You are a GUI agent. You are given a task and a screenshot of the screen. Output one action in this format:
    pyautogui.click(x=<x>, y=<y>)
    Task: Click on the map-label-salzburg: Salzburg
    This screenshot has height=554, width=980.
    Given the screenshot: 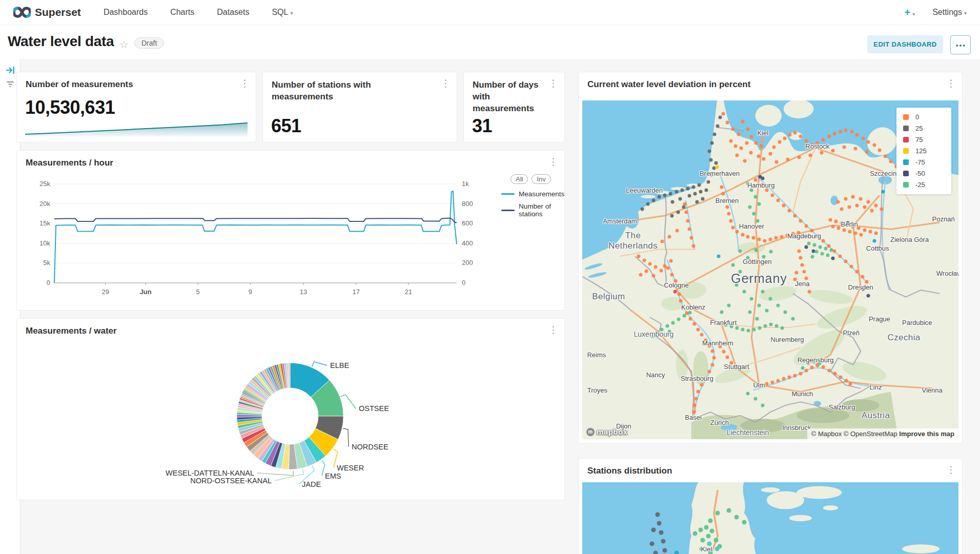 What is the action you would take?
    pyautogui.click(x=842, y=407)
    